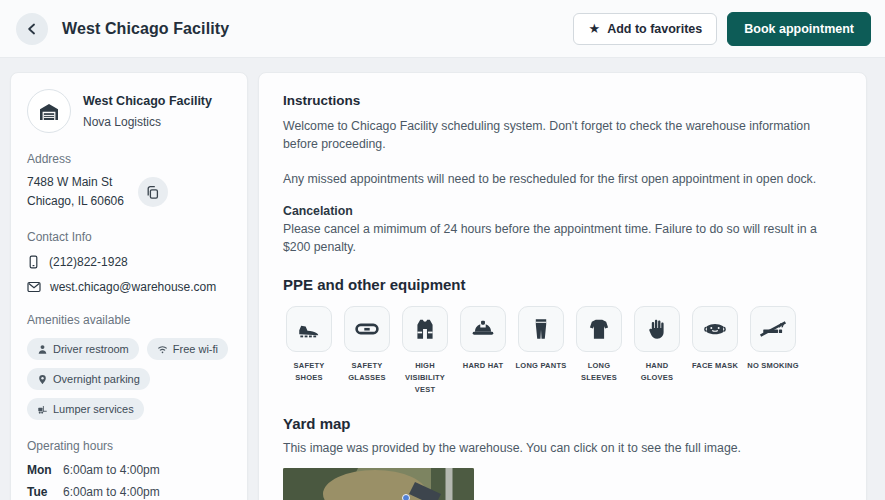 This screenshot has height=500, width=885. Describe the element at coordinates (129, 320) in the screenshot. I see `amenities-label: Amenities available` at that location.